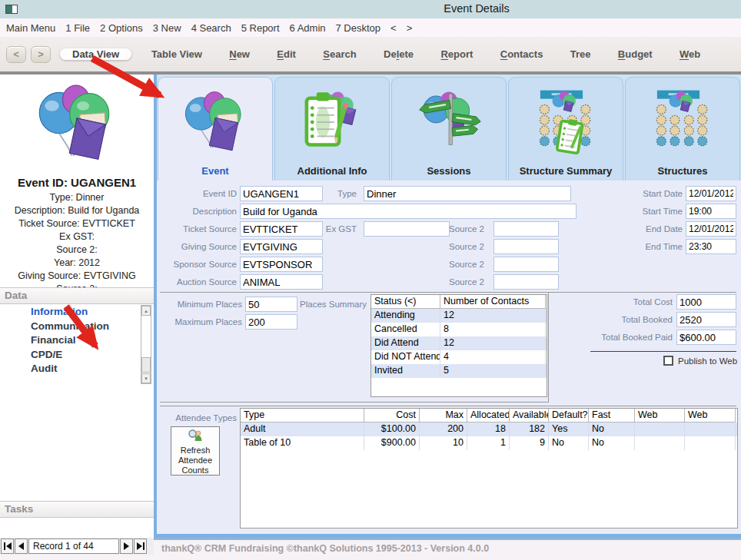 This screenshot has width=741, height=560. Describe the element at coordinates (459, 346) in the screenshot. I see `places-summary-table: Status (<)Number of ContactsAttending12C…` at that location.